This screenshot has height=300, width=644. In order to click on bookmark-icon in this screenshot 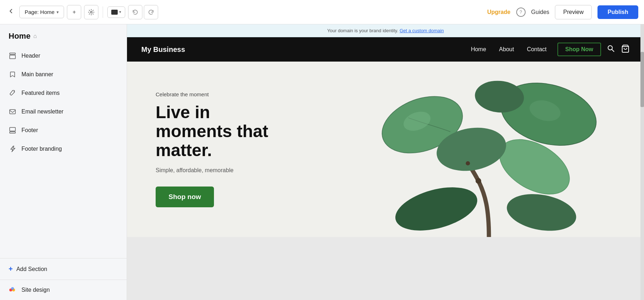, I will do `click(13, 74)`.